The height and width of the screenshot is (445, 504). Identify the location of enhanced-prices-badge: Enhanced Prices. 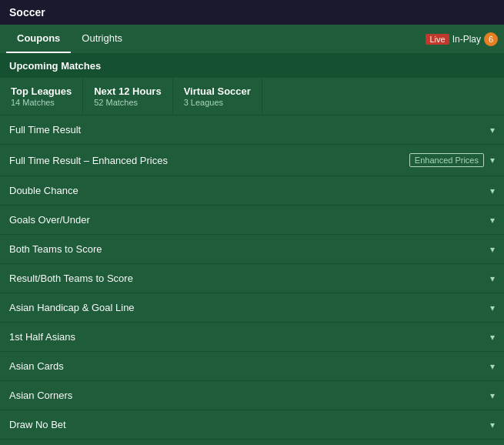
(446, 160).